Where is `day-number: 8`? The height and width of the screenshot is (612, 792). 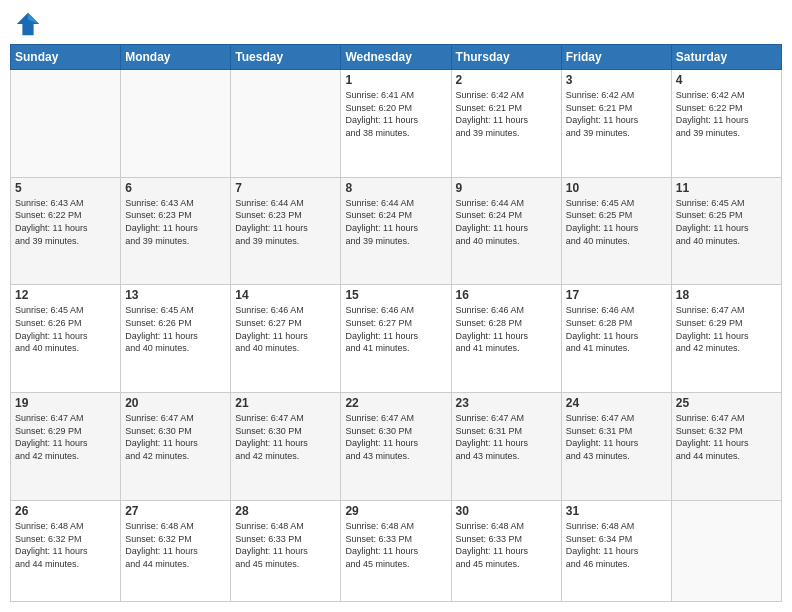
day-number: 8 is located at coordinates (396, 188).